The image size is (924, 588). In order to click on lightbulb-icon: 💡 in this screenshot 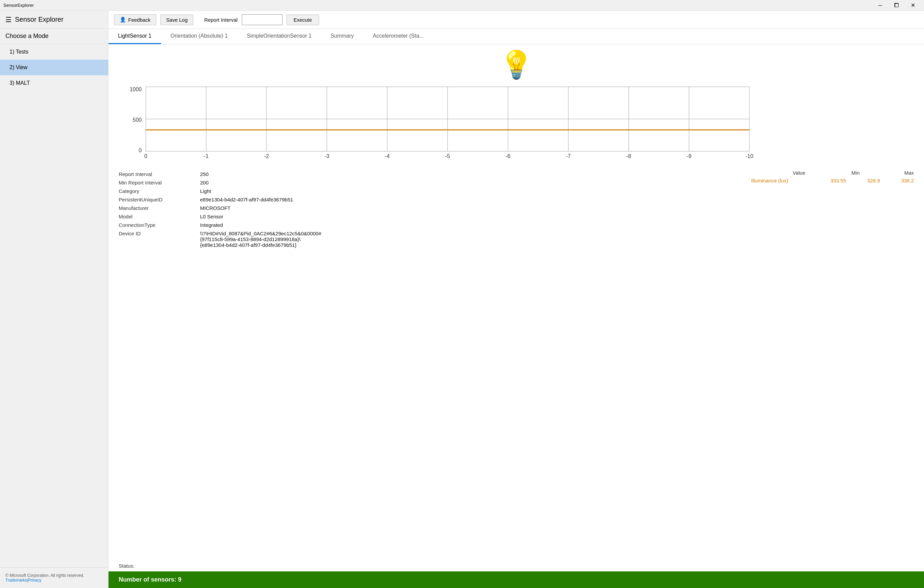, I will do `click(516, 64)`.